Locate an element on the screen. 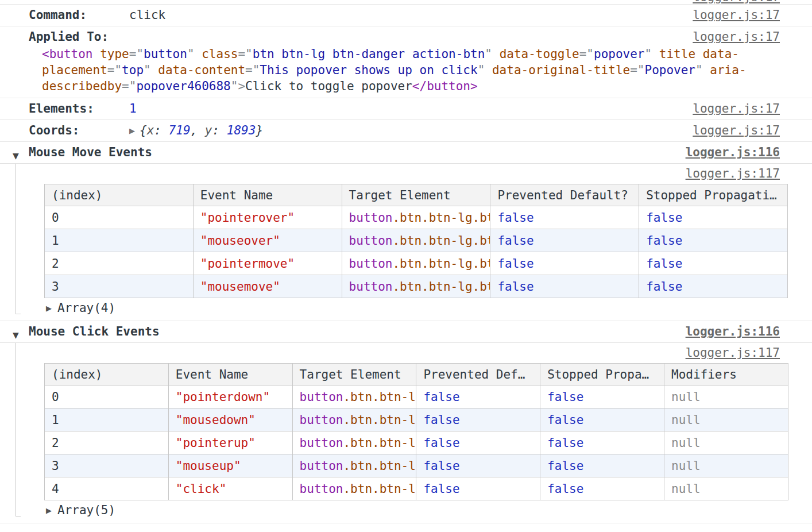  console-message-elements: Elements: 1 logger.js:17 is located at coordinates (406, 109).